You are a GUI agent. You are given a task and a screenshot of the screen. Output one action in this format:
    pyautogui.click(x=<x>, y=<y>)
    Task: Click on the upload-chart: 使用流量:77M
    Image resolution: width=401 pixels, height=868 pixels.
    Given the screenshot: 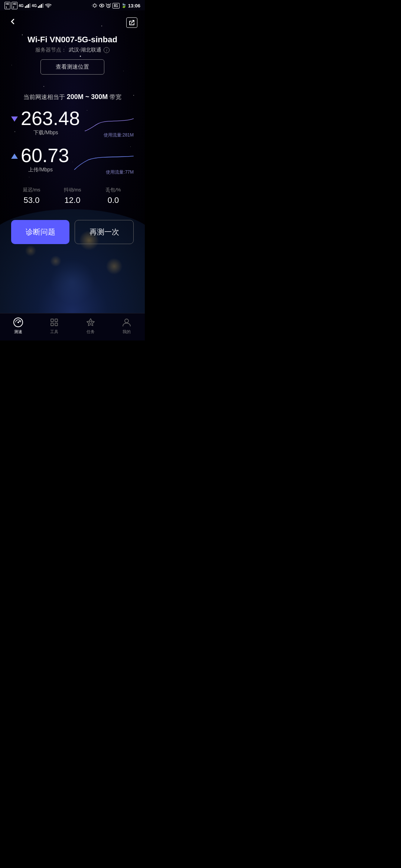 What is the action you would take?
    pyautogui.click(x=103, y=161)
    